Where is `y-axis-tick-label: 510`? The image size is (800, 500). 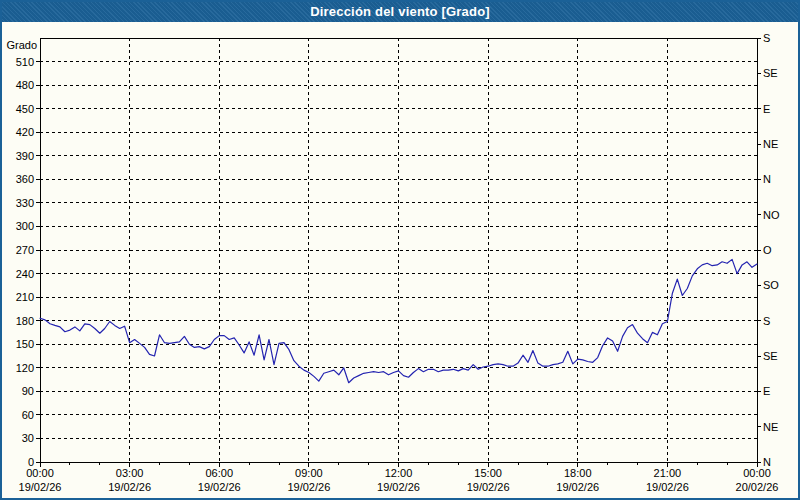 y-axis-tick-label: 510 is located at coordinates (25, 62).